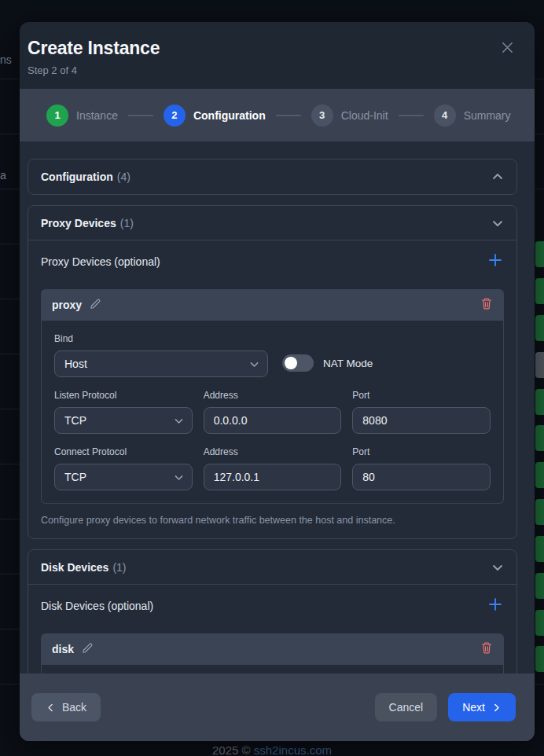 Image resolution: width=544 pixels, height=756 pixels. I want to click on bind-label: Bind, so click(161, 339).